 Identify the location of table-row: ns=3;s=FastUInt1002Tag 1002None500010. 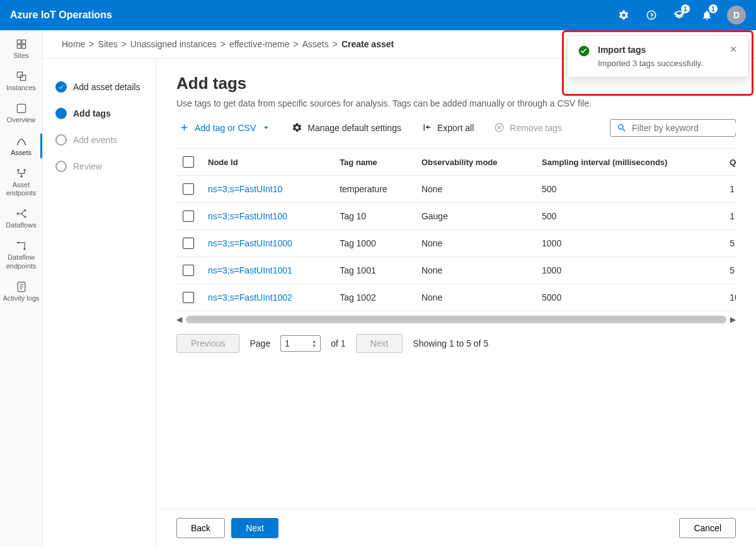
(456, 297).